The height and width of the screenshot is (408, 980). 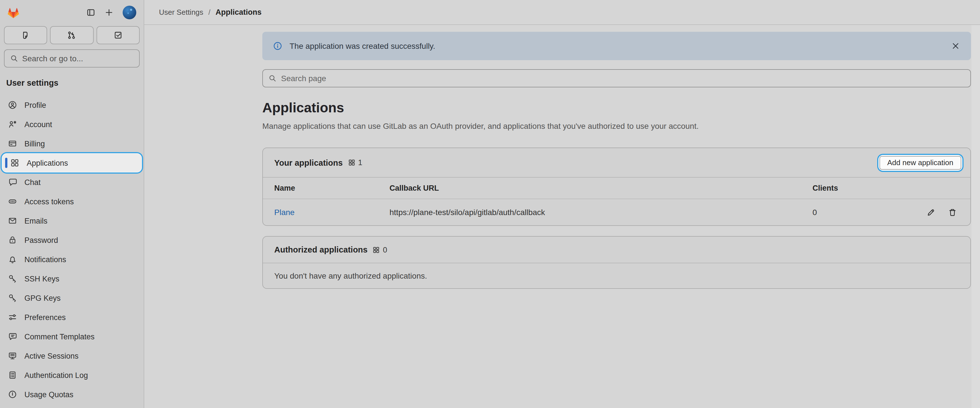 I want to click on global-search-box: Search or go to..., so click(x=72, y=59).